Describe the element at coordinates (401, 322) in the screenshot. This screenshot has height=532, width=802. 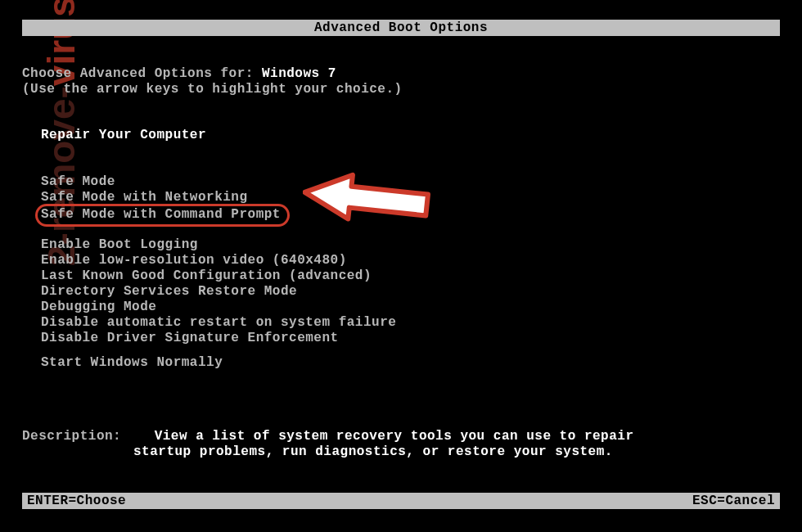
I see `option-disable-auto-restart: Disable automatic restart on system fail…` at that location.